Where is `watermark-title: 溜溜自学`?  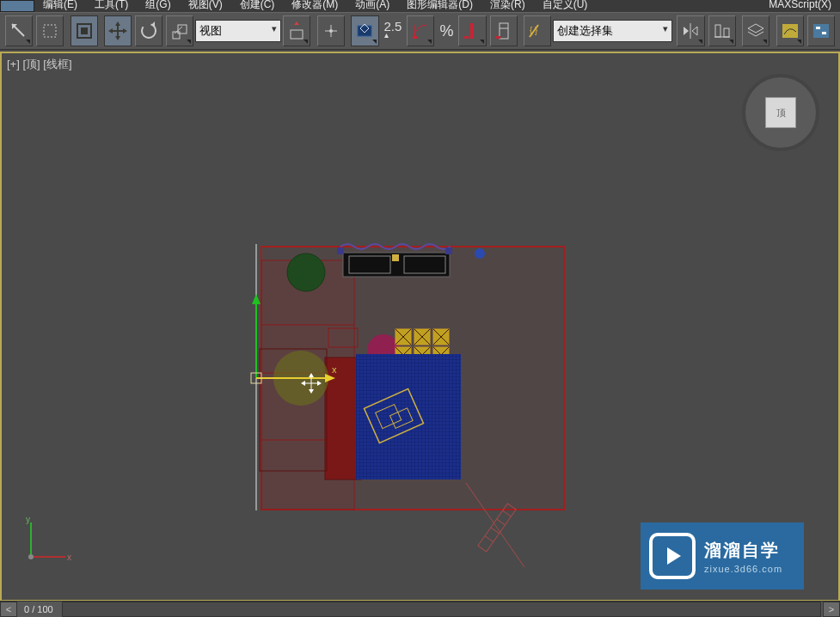 watermark-title: 溜溜自学 is located at coordinates (743, 550).